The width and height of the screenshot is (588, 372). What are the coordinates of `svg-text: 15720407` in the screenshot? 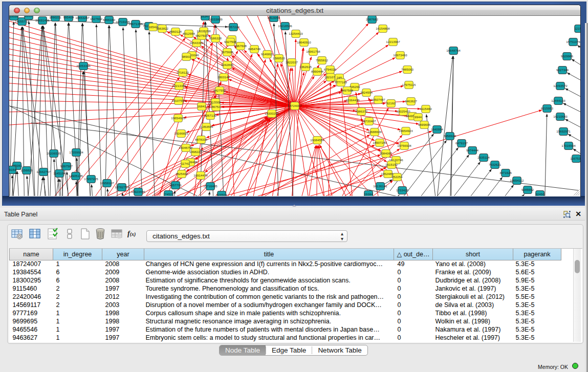 It's located at (369, 121).